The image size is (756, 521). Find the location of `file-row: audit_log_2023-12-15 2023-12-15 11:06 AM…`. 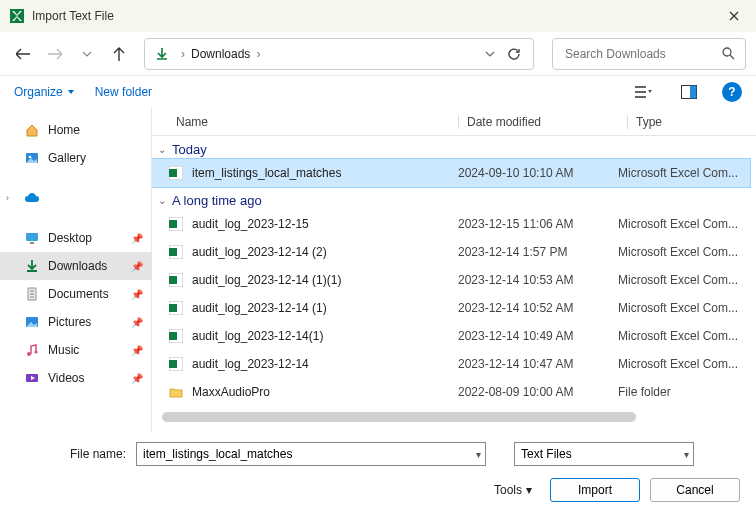

file-row: audit_log_2023-12-15 2023-12-15 11:06 AM… is located at coordinates (451, 224).